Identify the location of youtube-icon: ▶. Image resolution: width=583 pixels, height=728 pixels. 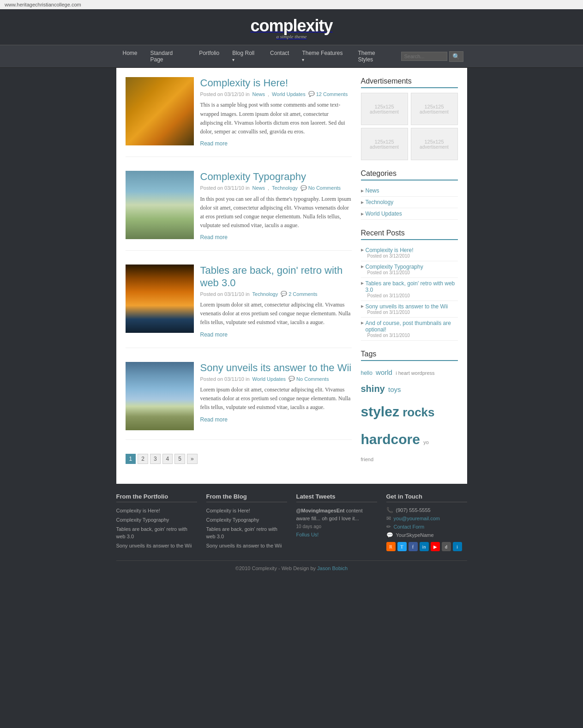
(435, 547).